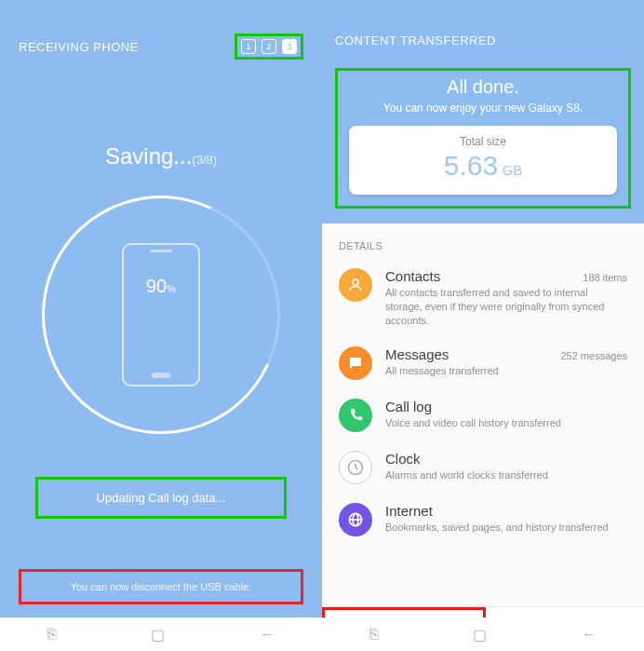 This screenshot has width=644, height=651. What do you see at coordinates (161, 315) in the screenshot?
I see `phone-icon` at bounding box center [161, 315].